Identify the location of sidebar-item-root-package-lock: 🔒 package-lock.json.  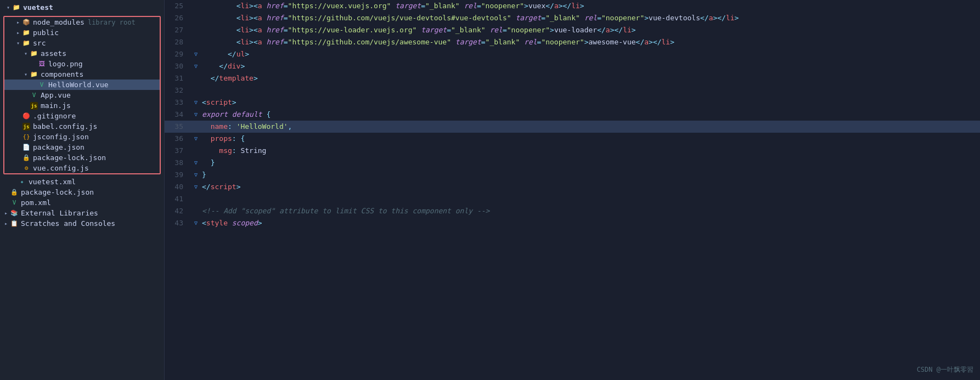
(82, 192).